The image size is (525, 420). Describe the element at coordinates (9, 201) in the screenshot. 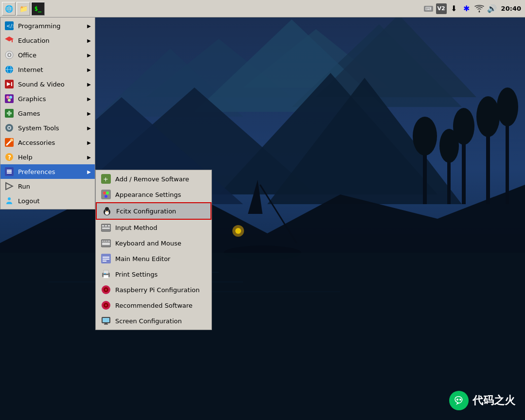

I see `logout-icon` at that location.